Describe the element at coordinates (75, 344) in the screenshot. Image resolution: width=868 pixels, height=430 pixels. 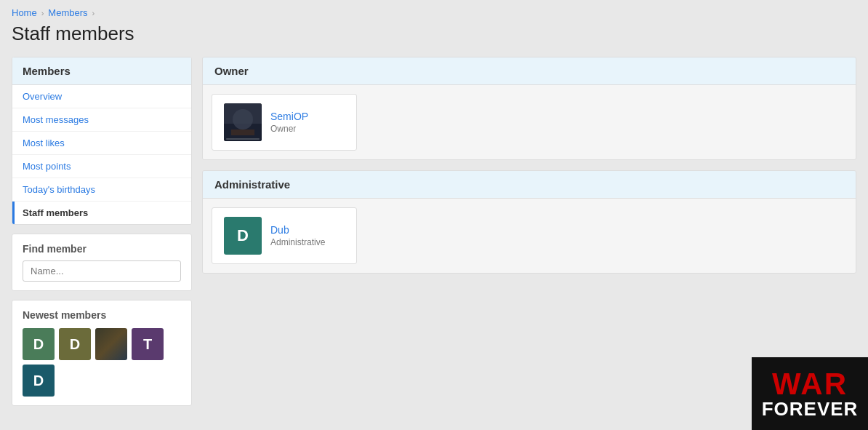
I see `newest-member-avatar-2: D` at that location.